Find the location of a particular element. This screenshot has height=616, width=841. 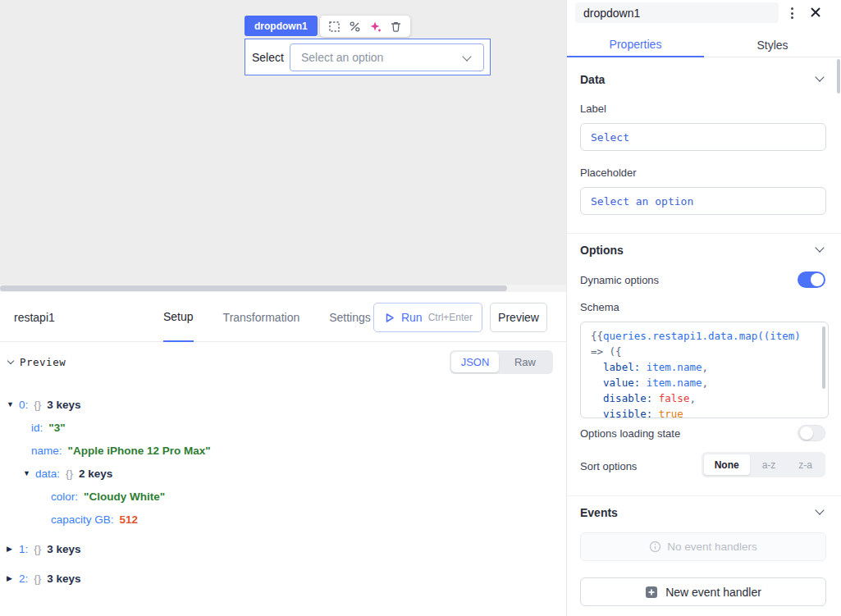

run-button: Run Ctrl+Enter is located at coordinates (428, 317).